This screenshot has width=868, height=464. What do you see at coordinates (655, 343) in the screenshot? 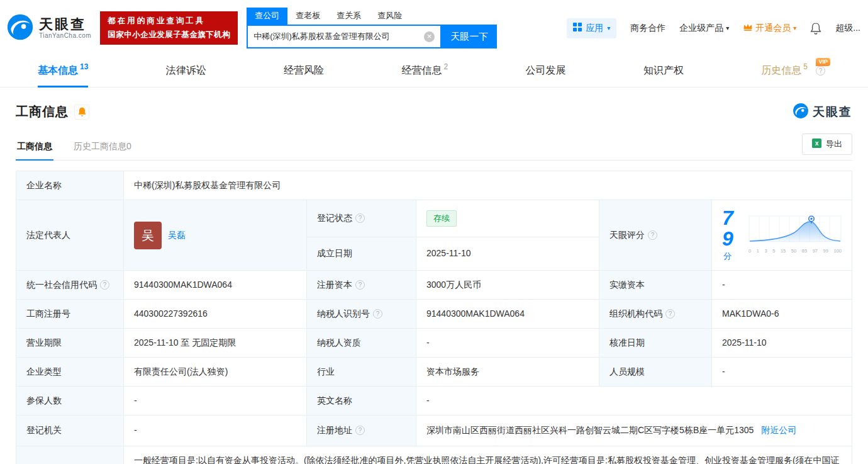
I see `field-approval-date-label: 核准日期` at bounding box center [655, 343].